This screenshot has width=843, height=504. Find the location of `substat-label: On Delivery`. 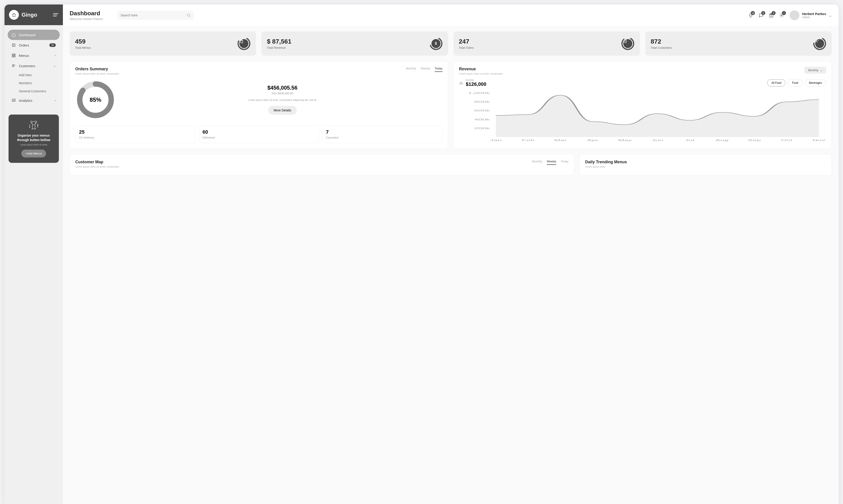

substat-label: On Delivery is located at coordinates (136, 138).